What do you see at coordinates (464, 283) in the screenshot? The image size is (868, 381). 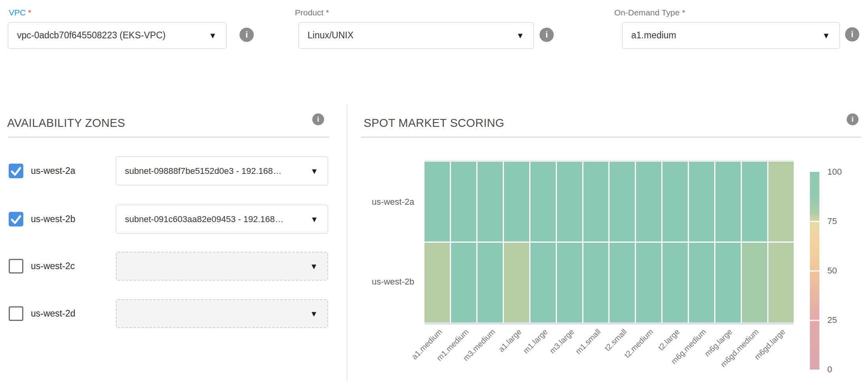 I see `heatmap-cell-us-west-2b-m1.medium` at bounding box center [464, 283].